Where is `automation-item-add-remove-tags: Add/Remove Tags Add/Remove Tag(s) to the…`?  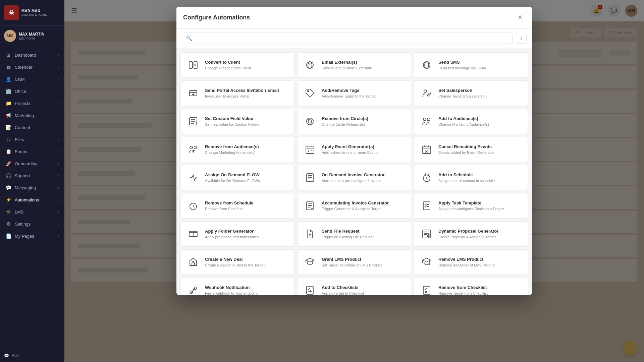 automation-item-add-remove-tags: Add/Remove Tags Add/Remove Tag(s) to the… is located at coordinates (354, 93).